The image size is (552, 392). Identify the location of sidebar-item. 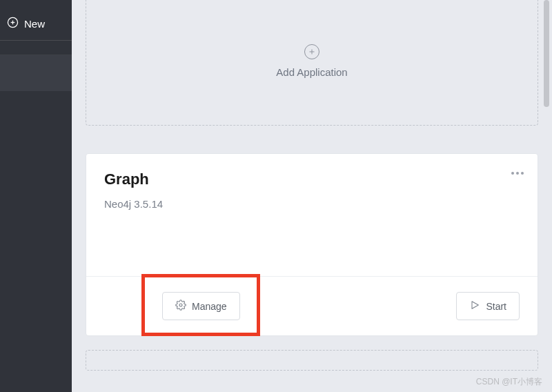
(36, 73).